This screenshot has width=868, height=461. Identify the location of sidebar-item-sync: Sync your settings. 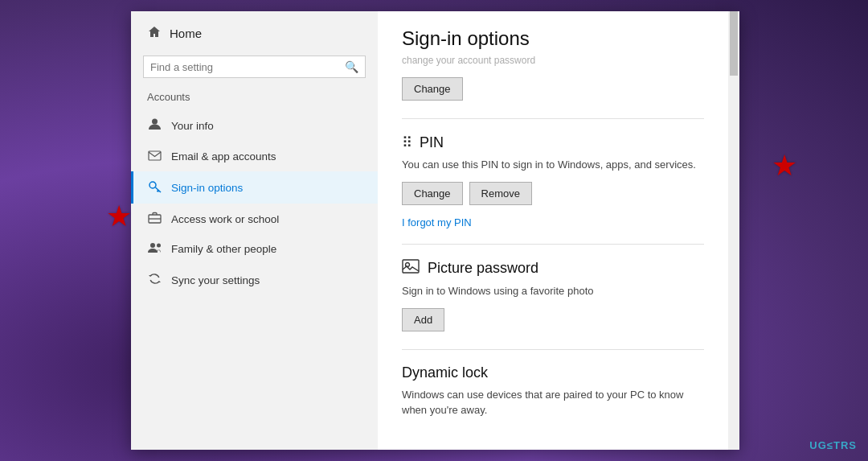
(254, 280).